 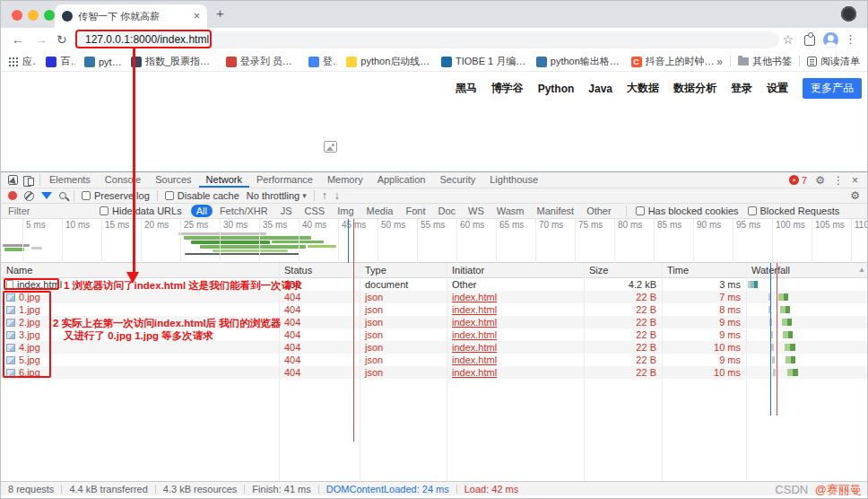 What do you see at coordinates (13, 179) in the screenshot?
I see `inspect-element-icon` at bounding box center [13, 179].